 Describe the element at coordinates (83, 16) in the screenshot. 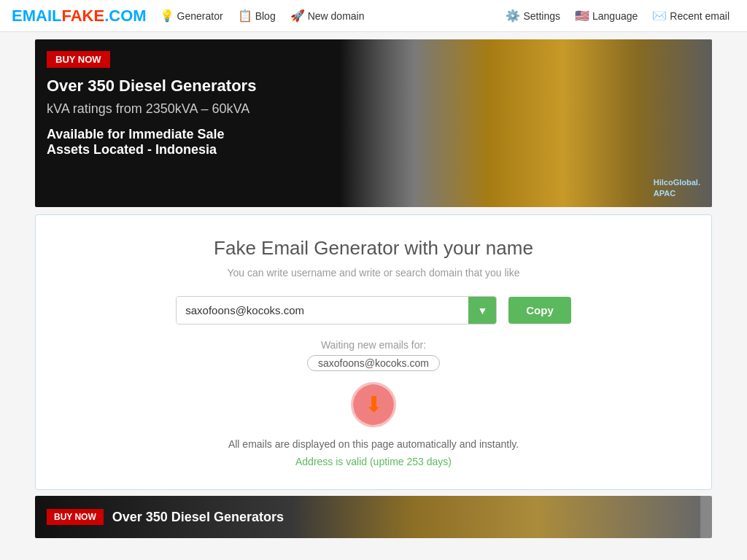

I see `logo-fake: FAKE` at that location.